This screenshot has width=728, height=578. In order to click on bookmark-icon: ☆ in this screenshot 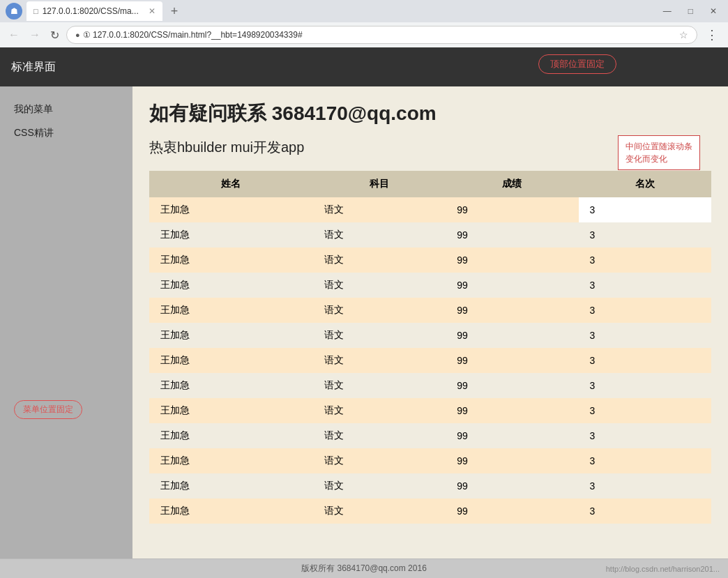, I will do `click(683, 35)`.